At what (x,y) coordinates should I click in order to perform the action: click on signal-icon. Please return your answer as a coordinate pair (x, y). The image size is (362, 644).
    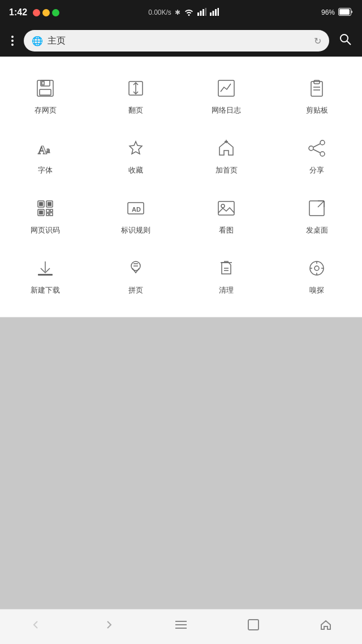
    Looking at the image, I should click on (202, 12).